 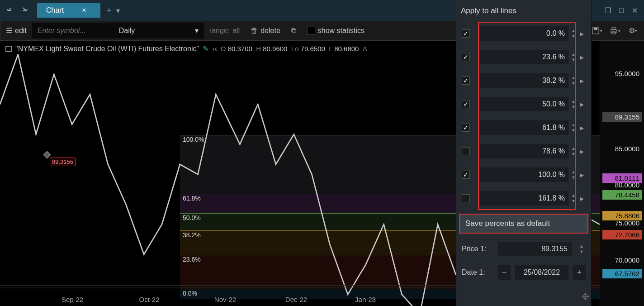 I want to click on ohlc-readout: O 80.3700 H 80.9600 Lo 79.6500 L 80.6800…, so click(x=294, y=49).